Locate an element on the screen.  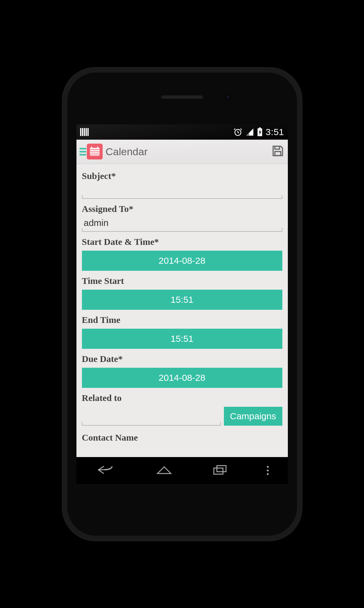
battery-charging-icon is located at coordinates (260, 132).